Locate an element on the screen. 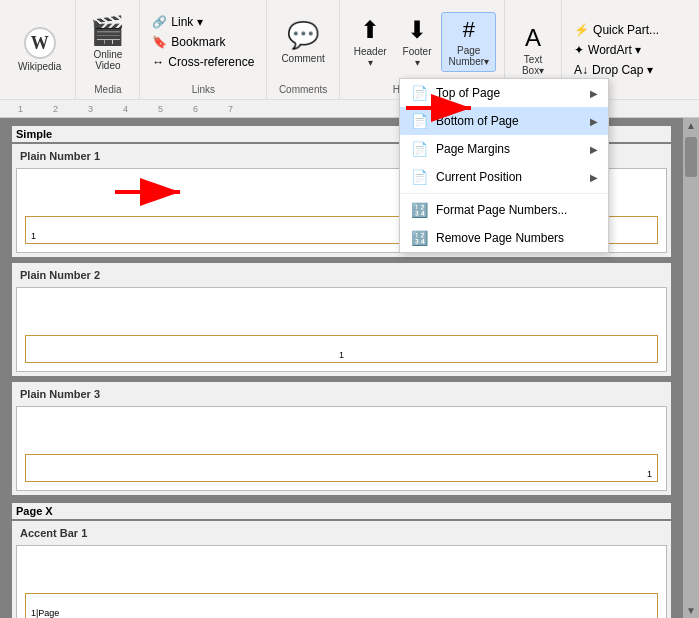 Image resolution: width=699 pixels, height=618 pixels. bookmark-button: 🔖 Bookmark is located at coordinates (203, 42).